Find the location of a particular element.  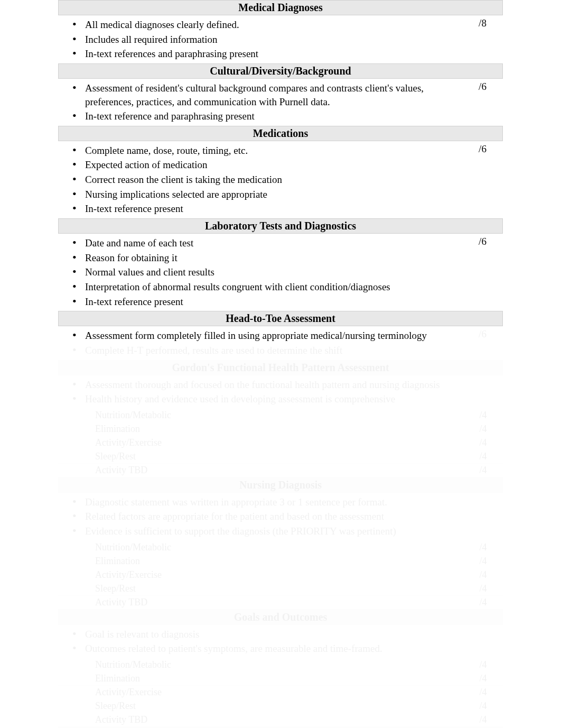

bullet-item: Assessment form completely filled in usi… is located at coordinates (272, 336).